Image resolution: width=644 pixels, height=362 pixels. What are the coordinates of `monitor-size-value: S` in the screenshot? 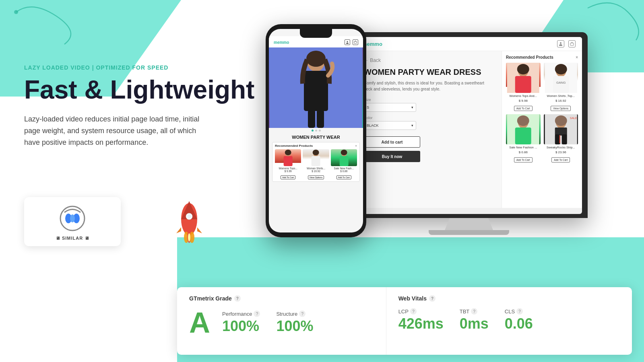 It's located at (368, 107).